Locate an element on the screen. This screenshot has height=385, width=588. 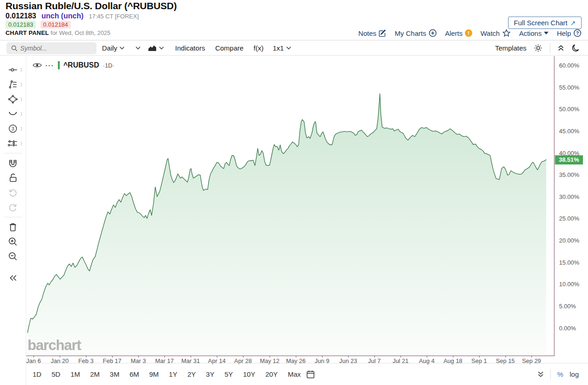
y-axis-label: 55.00% is located at coordinates (569, 88).